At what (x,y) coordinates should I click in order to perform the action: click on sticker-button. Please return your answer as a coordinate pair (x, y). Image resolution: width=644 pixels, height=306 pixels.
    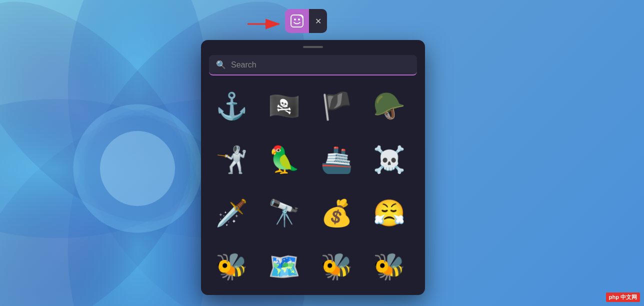
    Looking at the image, I should click on (297, 21).